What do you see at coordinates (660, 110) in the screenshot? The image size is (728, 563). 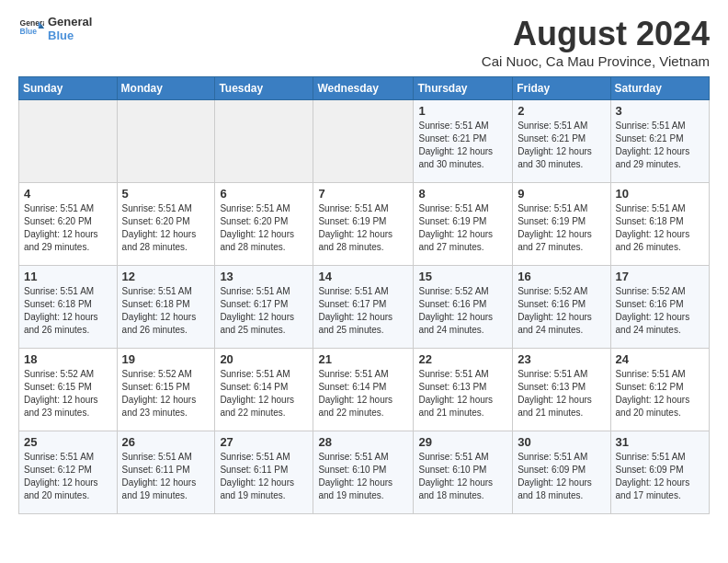 I see `day-number: 3` at bounding box center [660, 110].